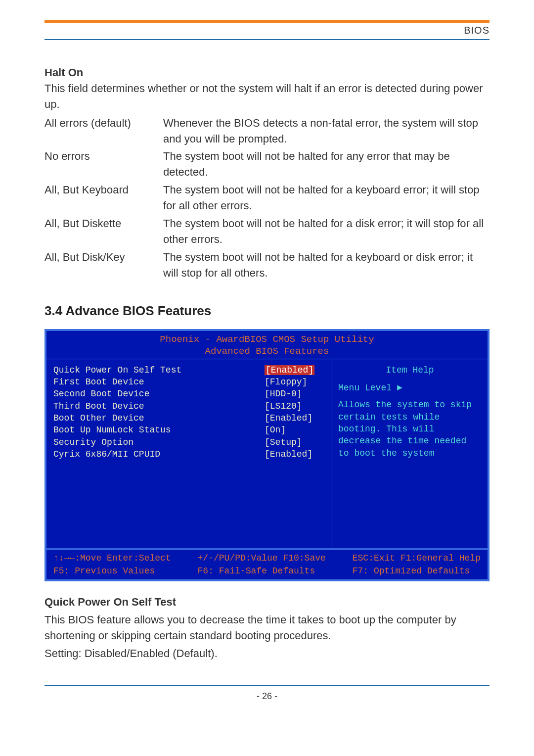 The width and height of the screenshot is (534, 756). What do you see at coordinates (410, 370) in the screenshot?
I see `bios-help-title: Item Help` at bounding box center [410, 370].